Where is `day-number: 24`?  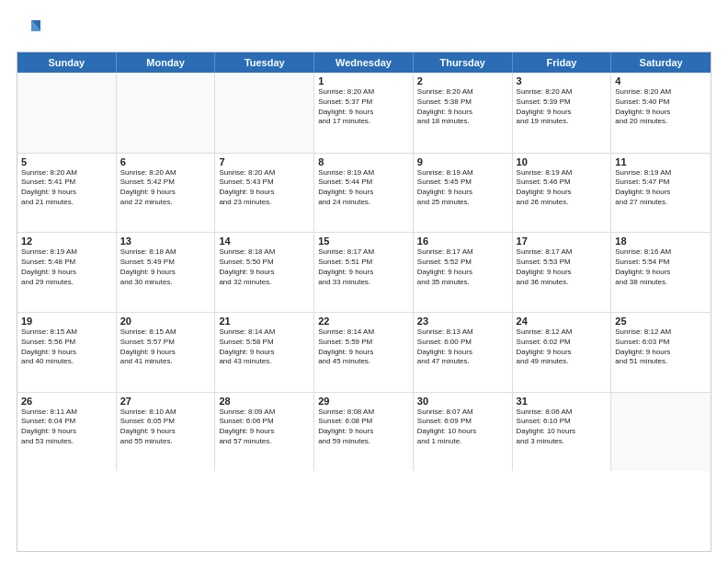
day-number: 24 is located at coordinates (563, 321).